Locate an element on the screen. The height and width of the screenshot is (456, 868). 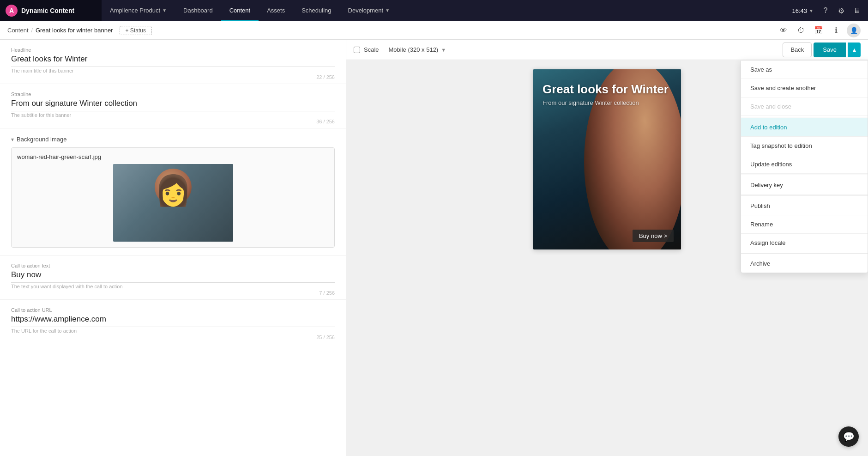
strapline-label: Strapline is located at coordinates (173, 94).